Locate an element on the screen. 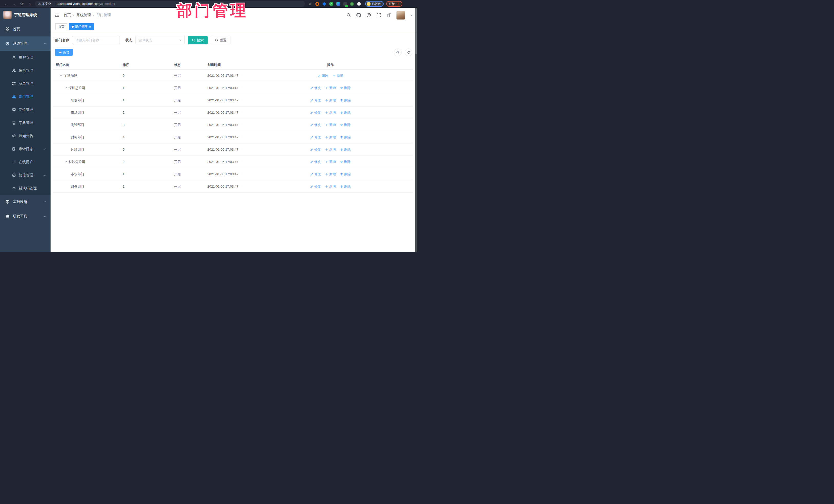 Image resolution: width=834 pixels, height=504 pixels. sidebar-item-notice: 通知公告 is located at coordinates (25, 136).